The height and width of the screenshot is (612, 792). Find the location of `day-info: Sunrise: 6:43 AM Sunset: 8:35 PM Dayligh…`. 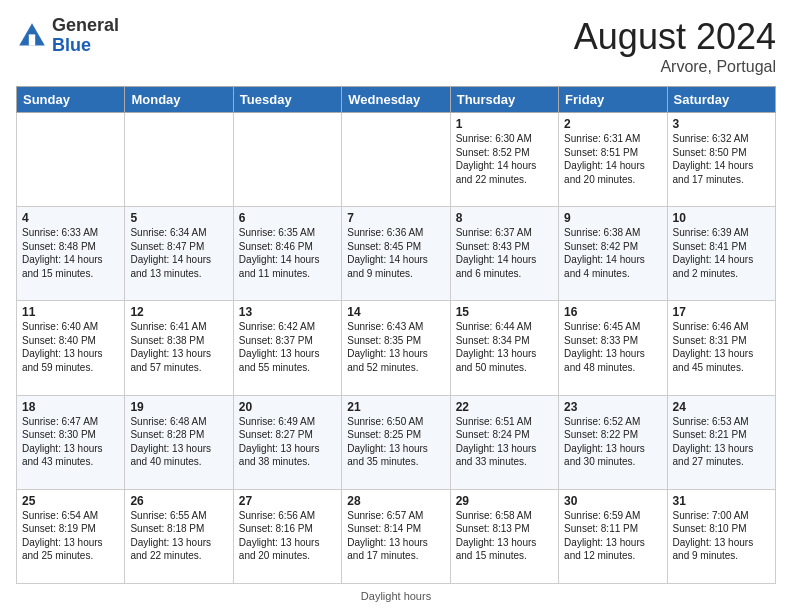

day-info: Sunrise: 6:43 AM Sunset: 8:35 PM Dayligh… is located at coordinates (396, 347).